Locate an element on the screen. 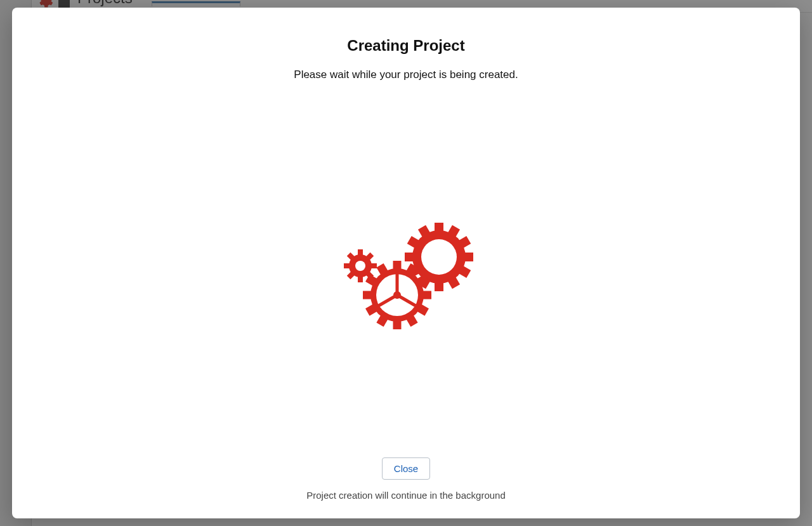 This screenshot has height=526, width=812. gears-icon is located at coordinates (406, 276).